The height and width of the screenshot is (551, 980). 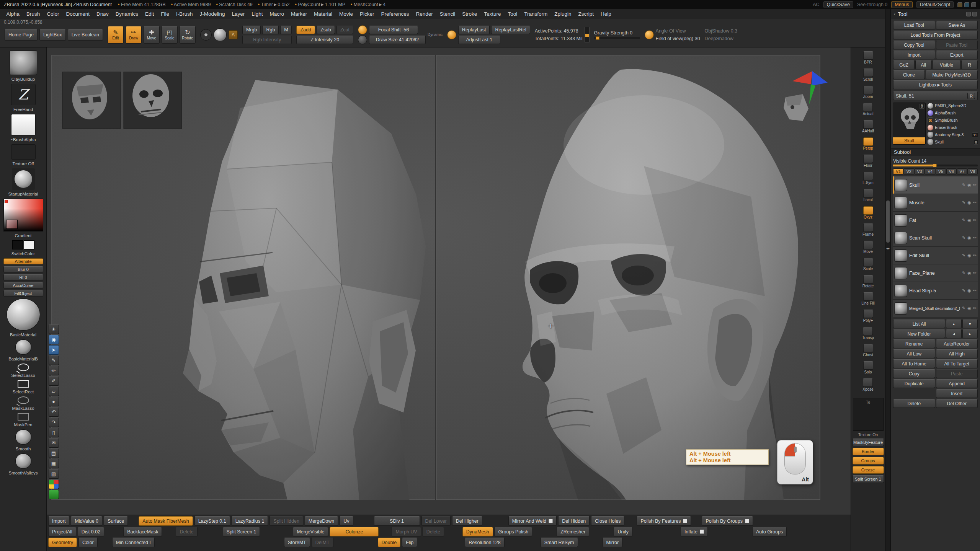 What do you see at coordinates (53, 14) in the screenshot?
I see `menu-item: Color` at bounding box center [53, 14].